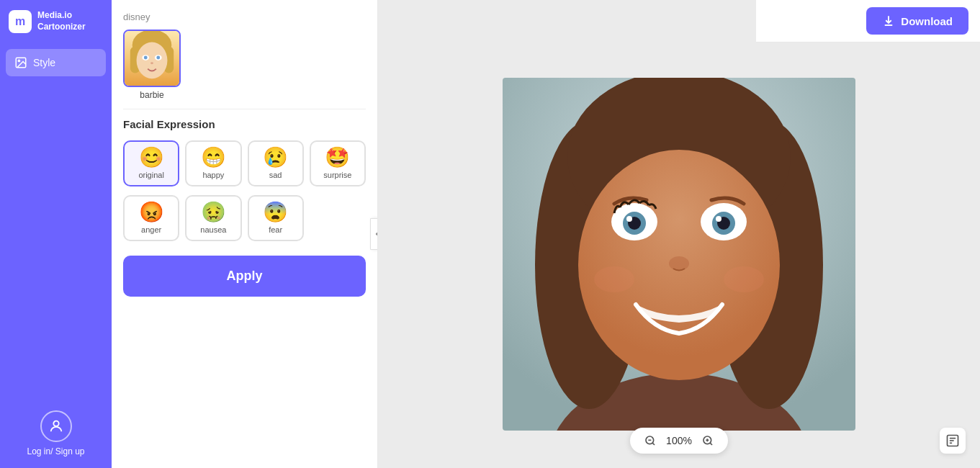  What do you see at coordinates (55, 433) in the screenshot?
I see `login-section: Log in/ Sign up` at bounding box center [55, 433].